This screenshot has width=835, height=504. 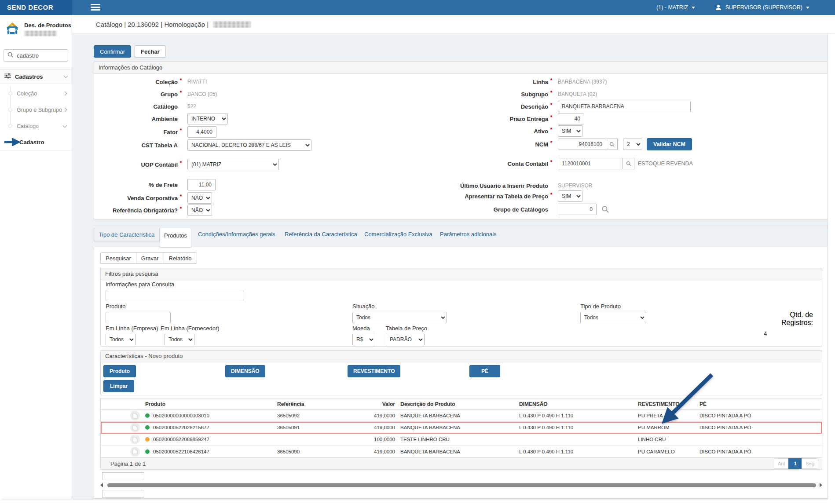 What do you see at coordinates (461, 486) in the screenshot?
I see `scrollbar-track` at bounding box center [461, 486].